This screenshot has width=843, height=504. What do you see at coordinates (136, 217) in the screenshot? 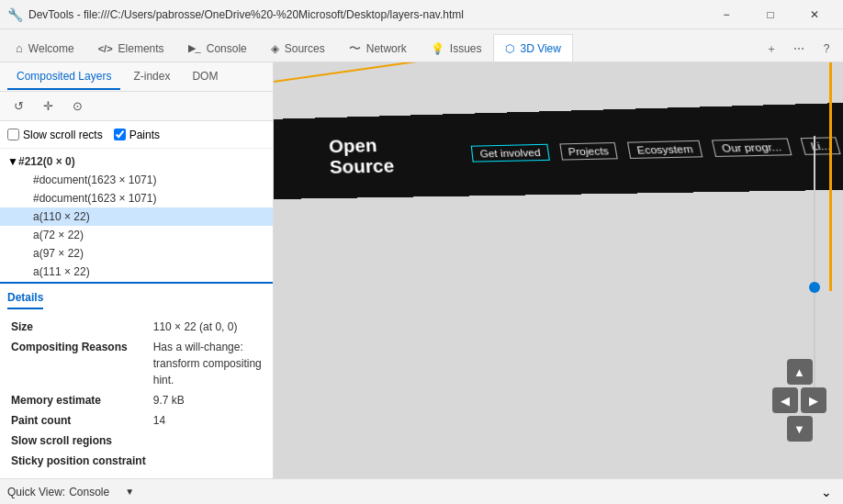
I see `list-item: a(110 × 22)` at bounding box center [136, 217].